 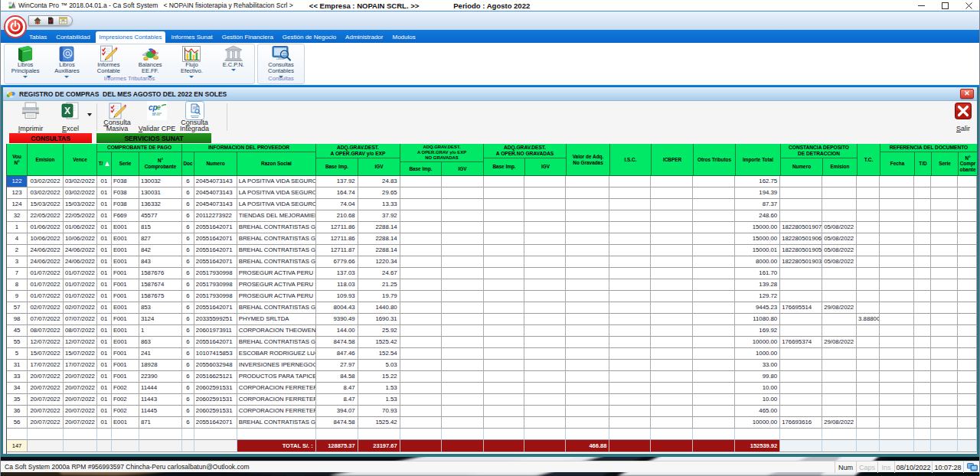 What do you see at coordinates (80, 239) in the screenshot?
I see `cell-vence: 10/06/2022` at bounding box center [80, 239].